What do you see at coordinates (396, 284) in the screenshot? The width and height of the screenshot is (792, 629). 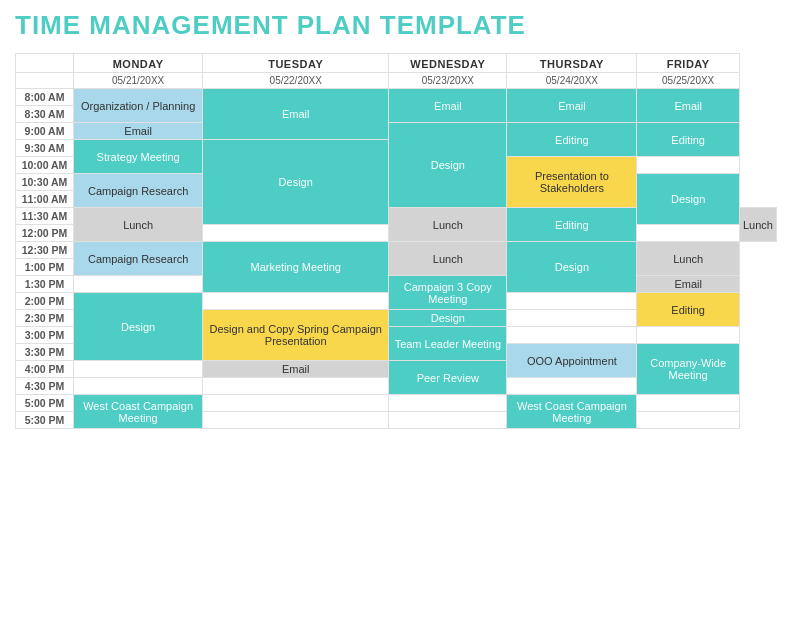 I see `table-row: 1:30 PM Campaign 3 Copy Meeting Email` at bounding box center [396, 284].